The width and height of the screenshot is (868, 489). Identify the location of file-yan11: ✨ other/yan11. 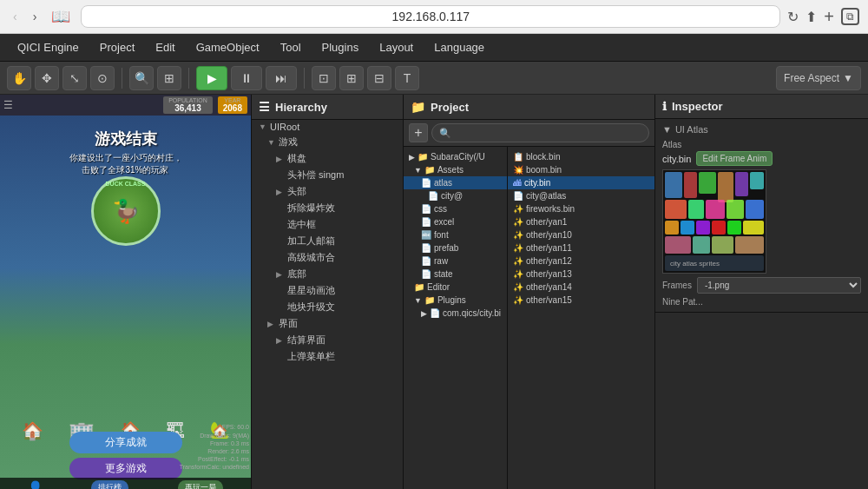
(582, 248).